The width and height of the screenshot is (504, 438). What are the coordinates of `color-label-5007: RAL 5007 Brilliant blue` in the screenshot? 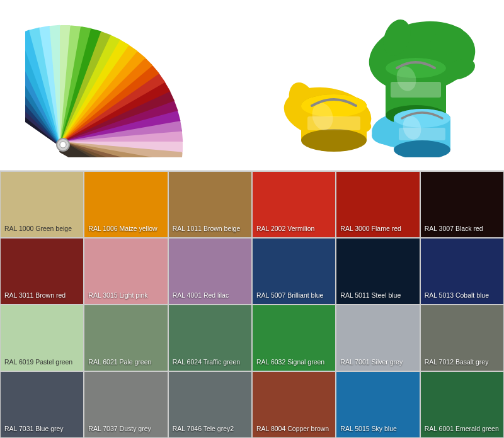 It's located at (290, 296).